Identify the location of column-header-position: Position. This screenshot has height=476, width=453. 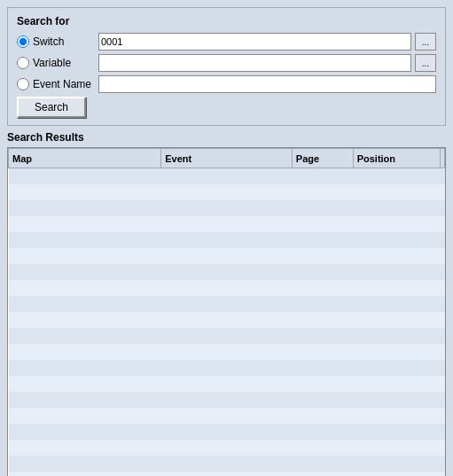
(396, 159).